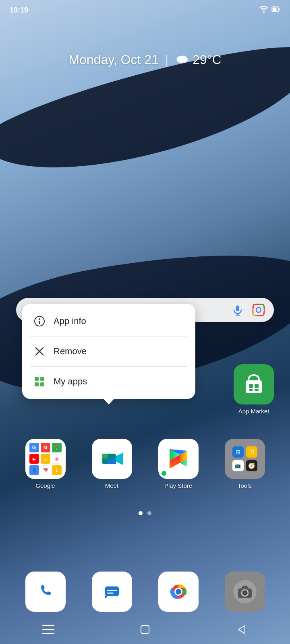  What do you see at coordinates (245, 459) in the screenshot?
I see `tools-icon: ⊞ ⏱ 📺 🧭` at bounding box center [245, 459].